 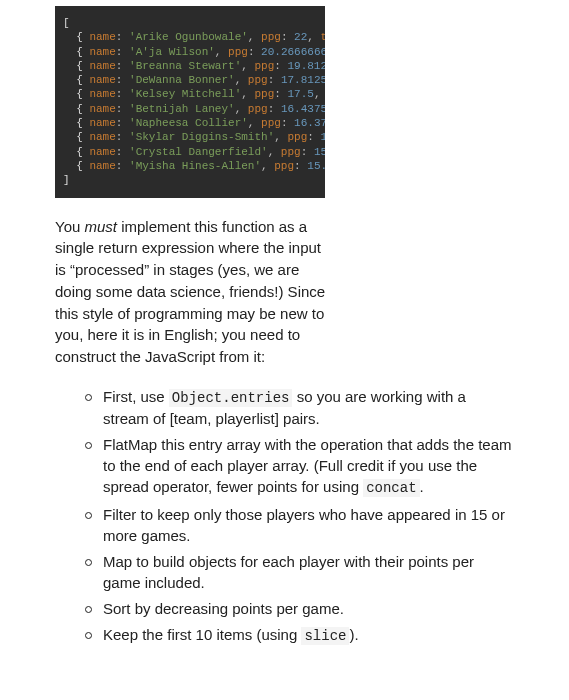 What do you see at coordinates (136, 396) in the screenshot?
I see `list-text: First, use` at bounding box center [136, 396].